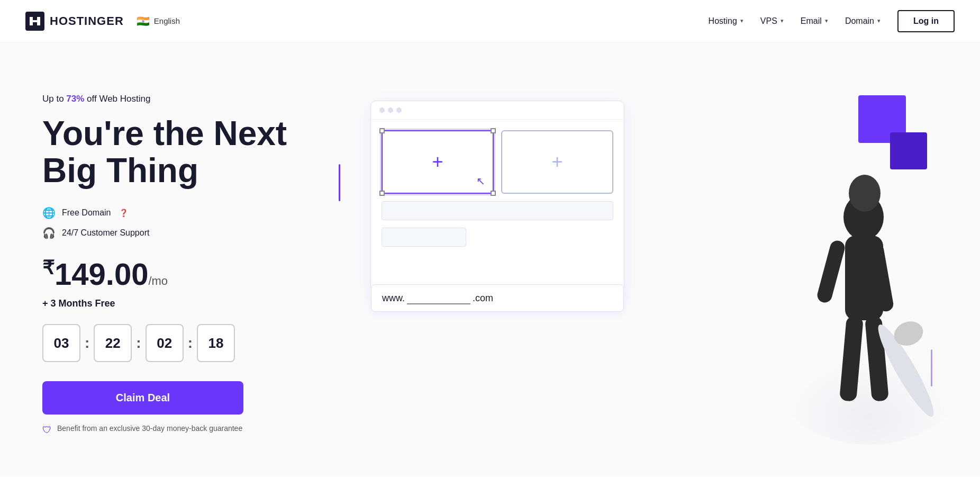 Image resolution: width=980 pixels, height=477 pixels. What do you see at coordinates (858, 296) in the screenshot?
I see `person-image` at bounding box center [858, 296].